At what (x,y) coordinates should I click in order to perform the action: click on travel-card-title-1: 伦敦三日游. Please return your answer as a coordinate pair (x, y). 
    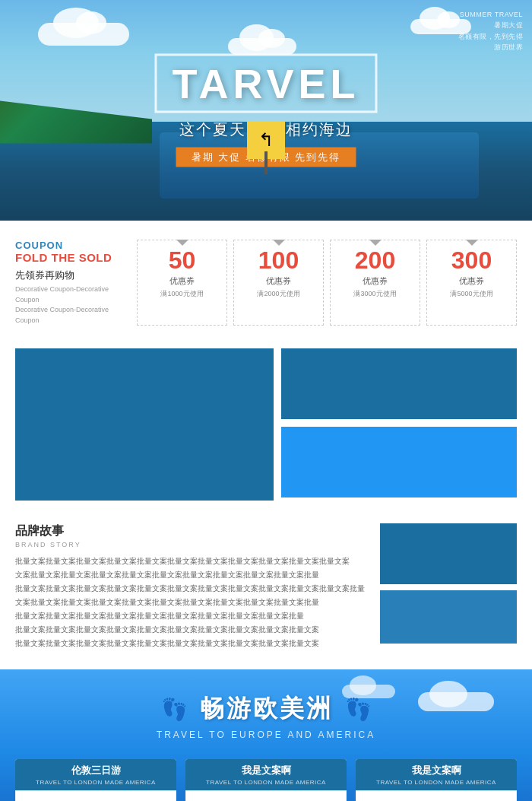
    Looking at the image, I should click on (96, 771).